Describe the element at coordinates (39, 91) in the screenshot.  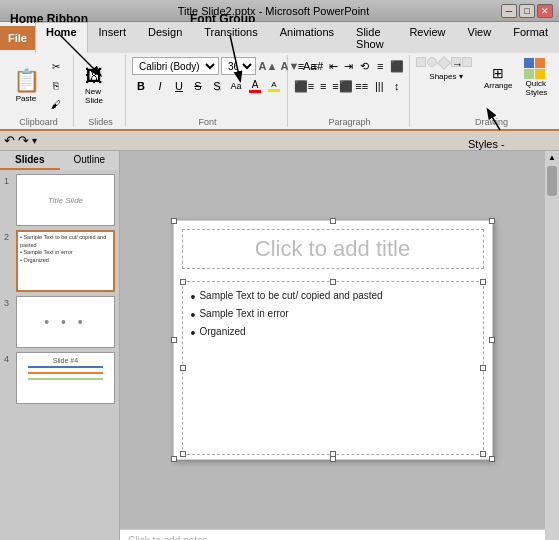
I see `clipboard-group: 📋 Paste ✂ ⎘ 🖌 Clipboard` at that location.